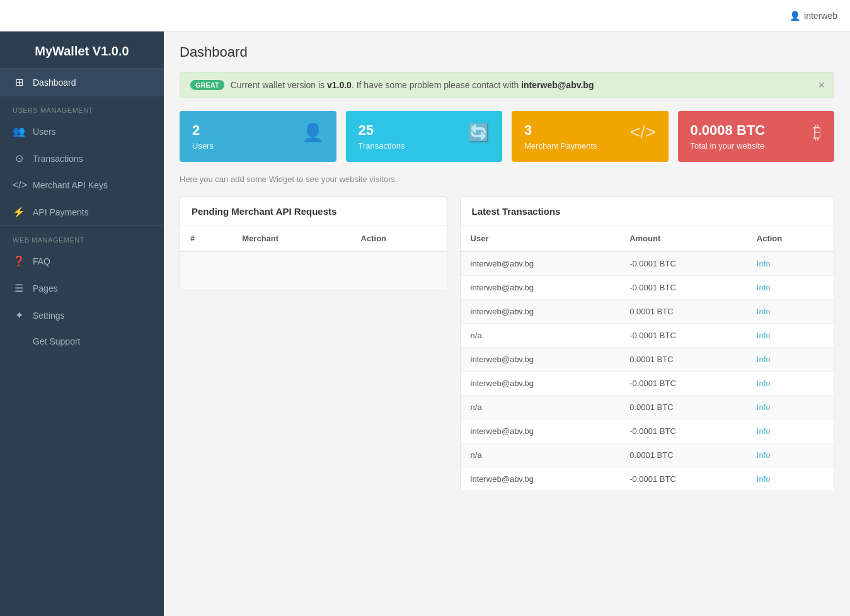 This screenshot has width=850, height=616. I want to click on sidebar-brand: MyWallet V1.0.0, so click(82, 50).